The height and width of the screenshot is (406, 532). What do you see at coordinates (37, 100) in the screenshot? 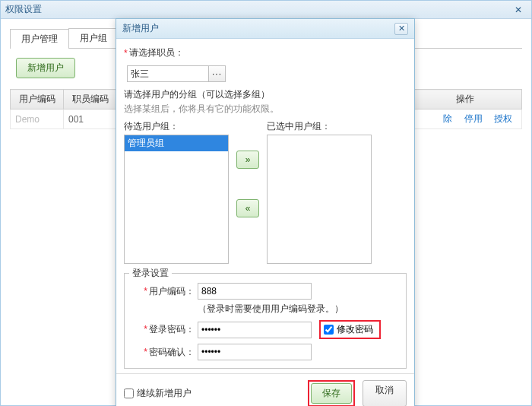
I see `col-user-code: 用户编码` at bounding box center [37, 100].